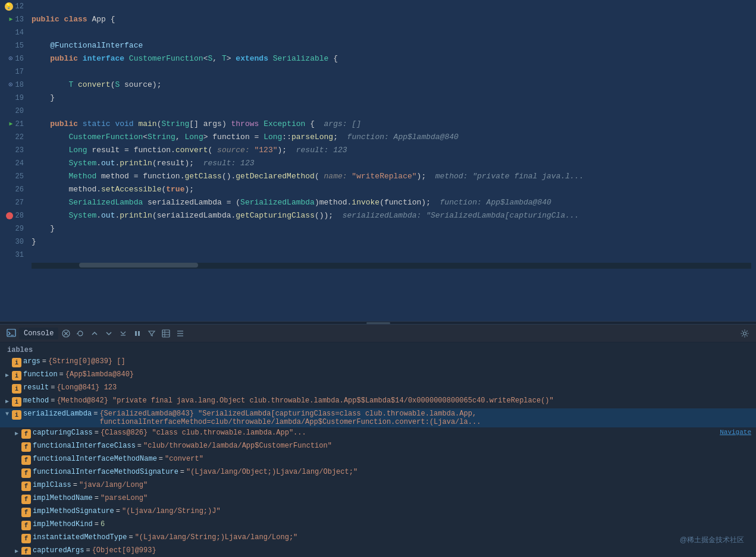 The height and width of the screenshot is (557, 756). What do you see at coordinates (378, 525) in the screenshot?
I see `var-row-implMethodKind: f implMethodKind = 6` at bounding box center [378, 525].